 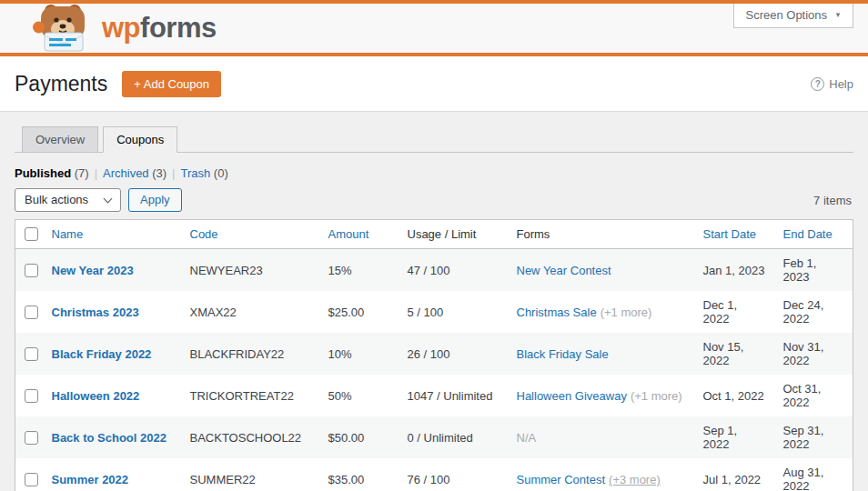 I want to click on form-link: Black Friday Sale, so click(x=562, y=355).